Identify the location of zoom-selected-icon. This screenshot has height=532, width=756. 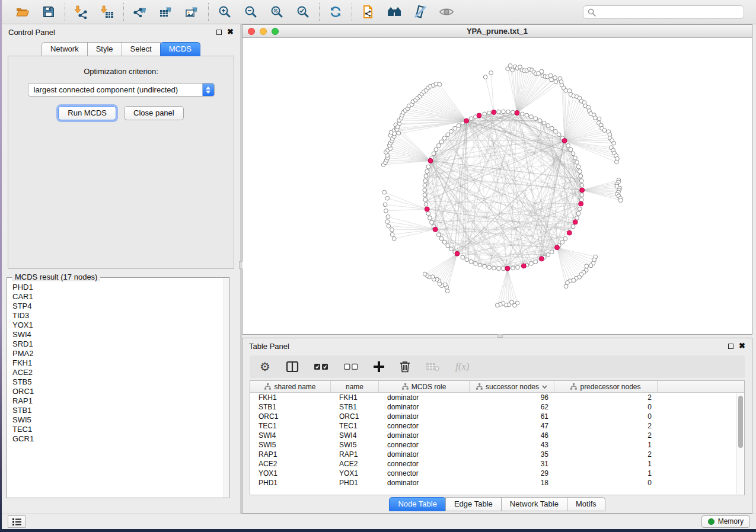
(303, 12).